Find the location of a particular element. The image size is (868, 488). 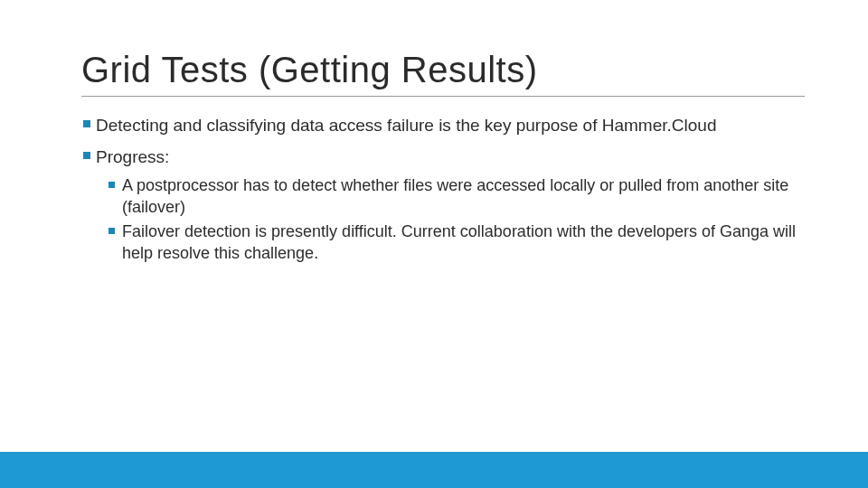

footer-bar is located at coordinates (434, 470).